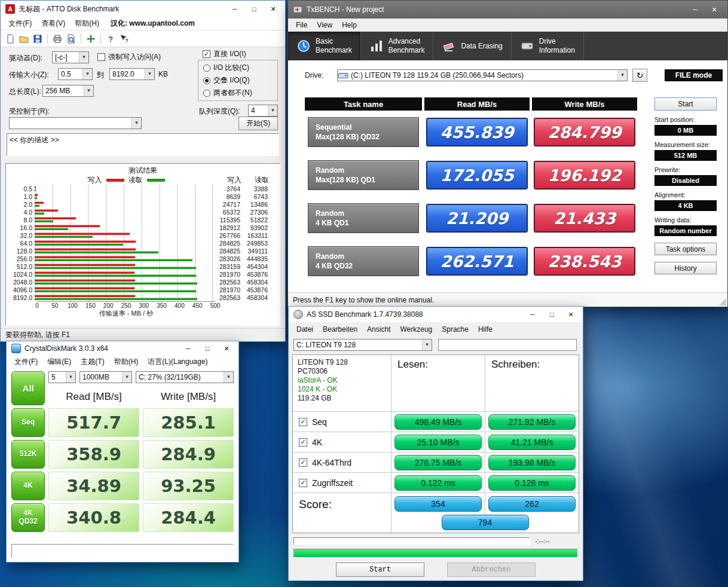  I want to click on tab-advanced-benchmark: AdvancedBenchmark, so click(397, 46).